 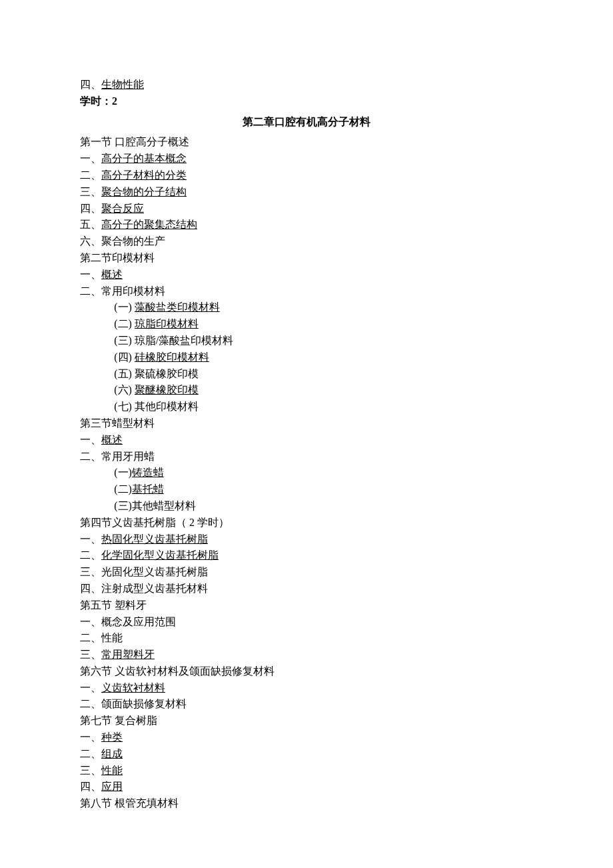 I want to click on section-3-header: 第三节蜡型材料, so click(x=306, y=424).